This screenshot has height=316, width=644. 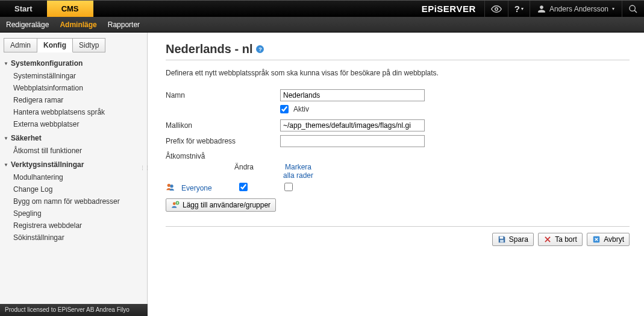 I want to click on access-row: Everyone, so click(x=398, y=188).